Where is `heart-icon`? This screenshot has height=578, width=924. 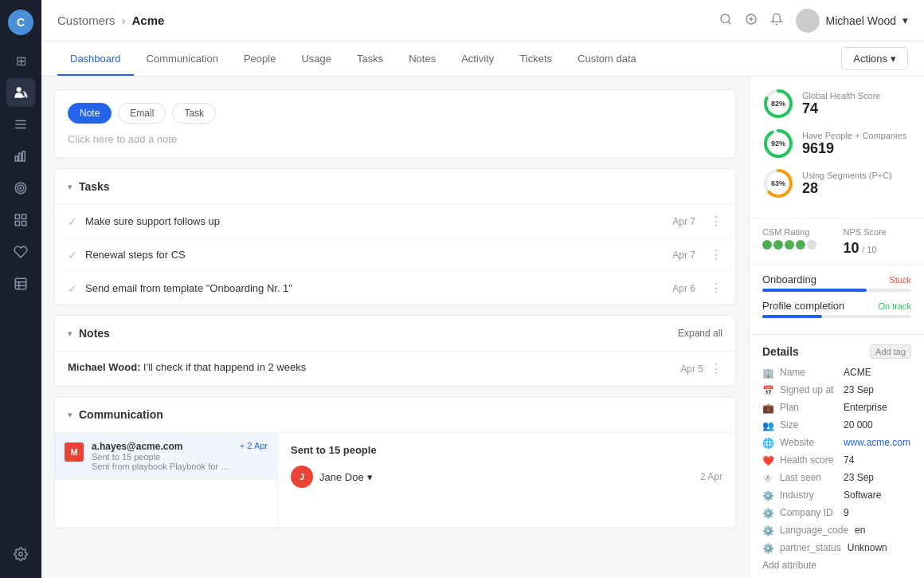
heart-icon is located at coordinates (21, 252).